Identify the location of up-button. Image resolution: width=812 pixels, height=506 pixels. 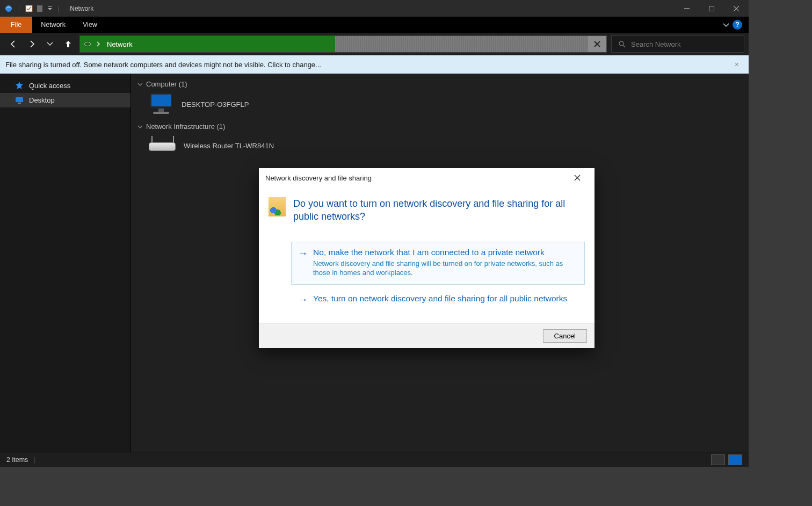
(68, 44).